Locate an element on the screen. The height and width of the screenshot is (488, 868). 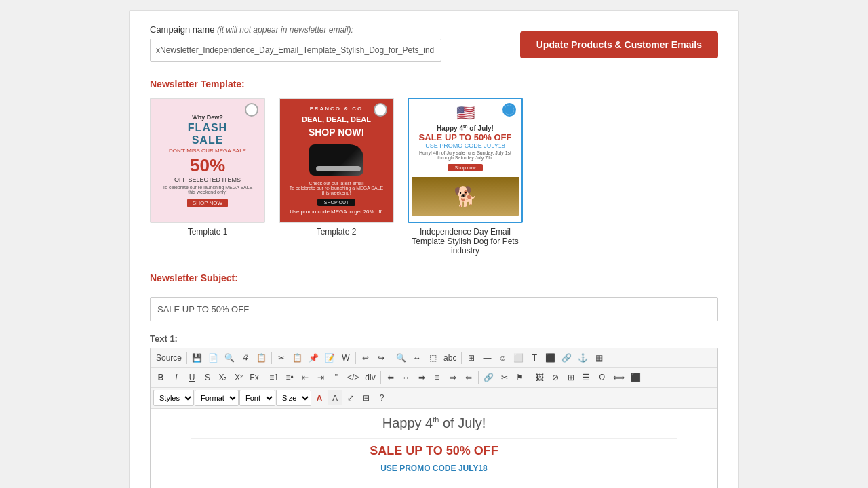
campaign-label-text: Campaign name is located at coordinates (182, 30).